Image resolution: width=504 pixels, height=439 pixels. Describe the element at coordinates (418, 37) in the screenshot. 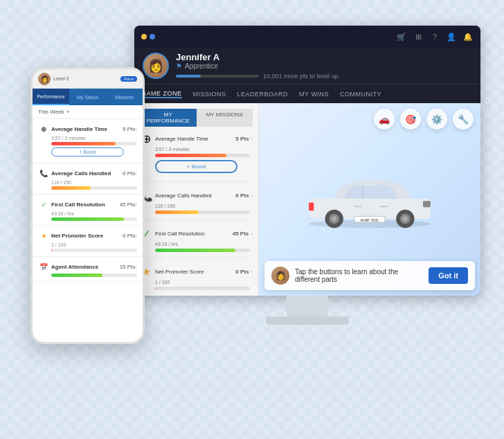

I see `expand-icon: ⊞` at that location.